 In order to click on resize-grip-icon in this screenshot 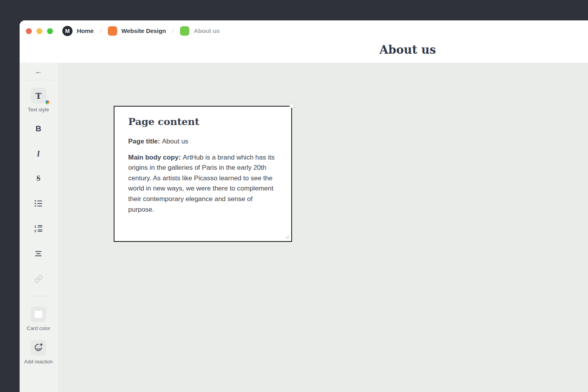, I will do `click(287, 237)`.